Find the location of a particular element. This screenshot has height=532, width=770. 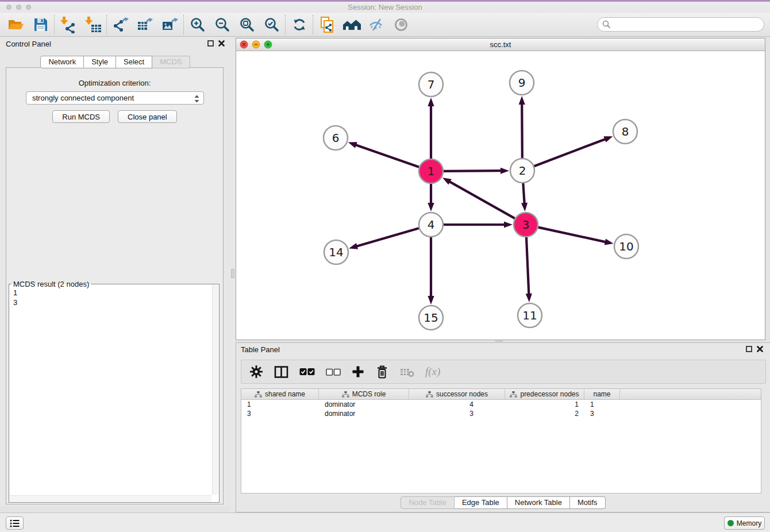

table-row: 1dominator411 is located at coordinates (501, 404).